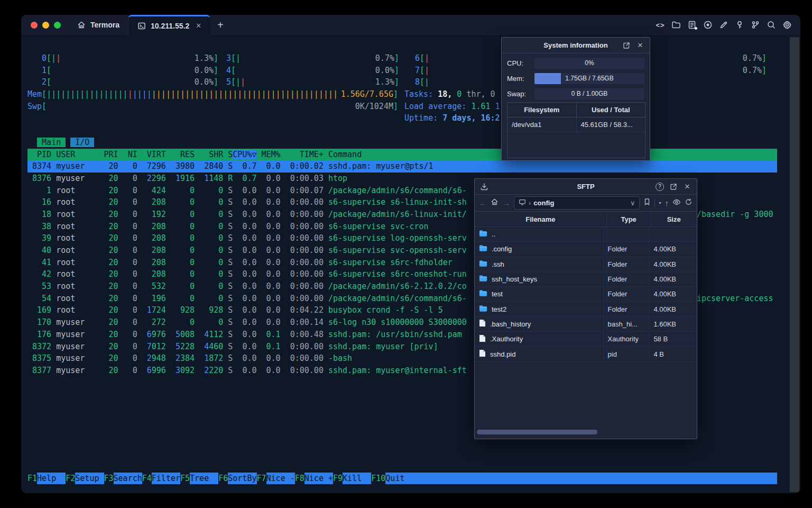 This screenshot has height=508, width=812. I want to click on file-icon, so click(482, 354).